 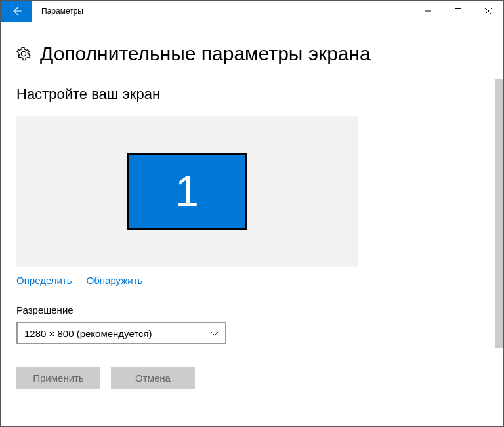 I want to click on section-title: Настройте ваш экран, so click(x=252, y=94).